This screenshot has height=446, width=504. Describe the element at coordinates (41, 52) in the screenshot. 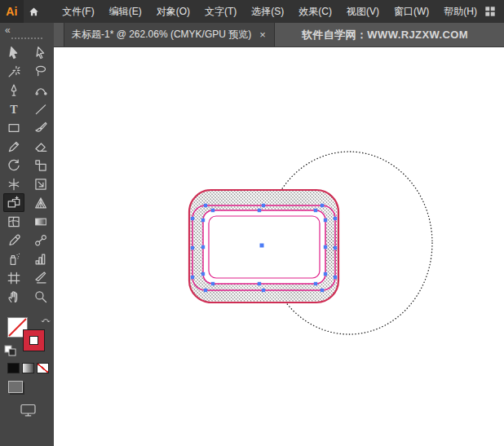

I see `direct-selection-tool` at that location.